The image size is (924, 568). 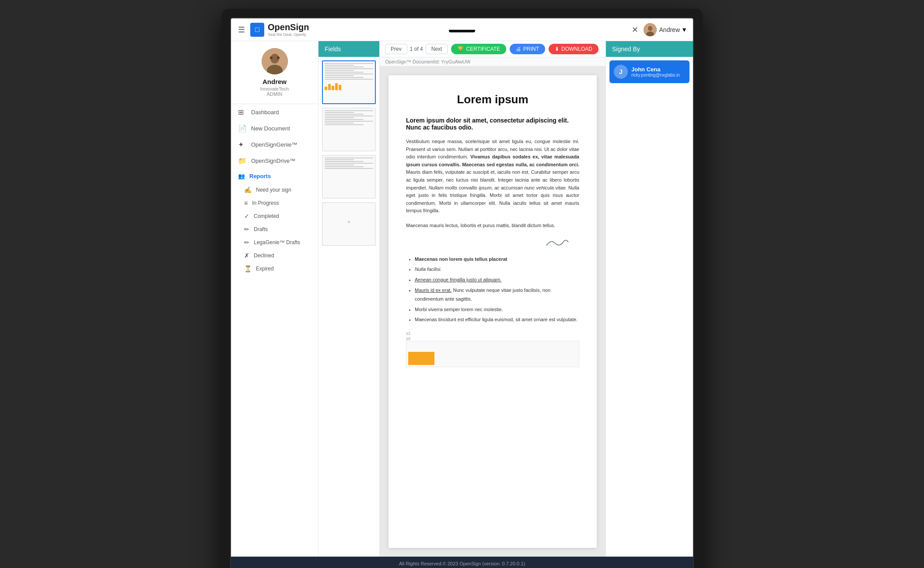 What do you see at coordinates (462, 564) in the screenshot?
I see `footer-text: All Rights Reserved.© 2023 OpenSign (ver…` at bounding box center [462, 564].